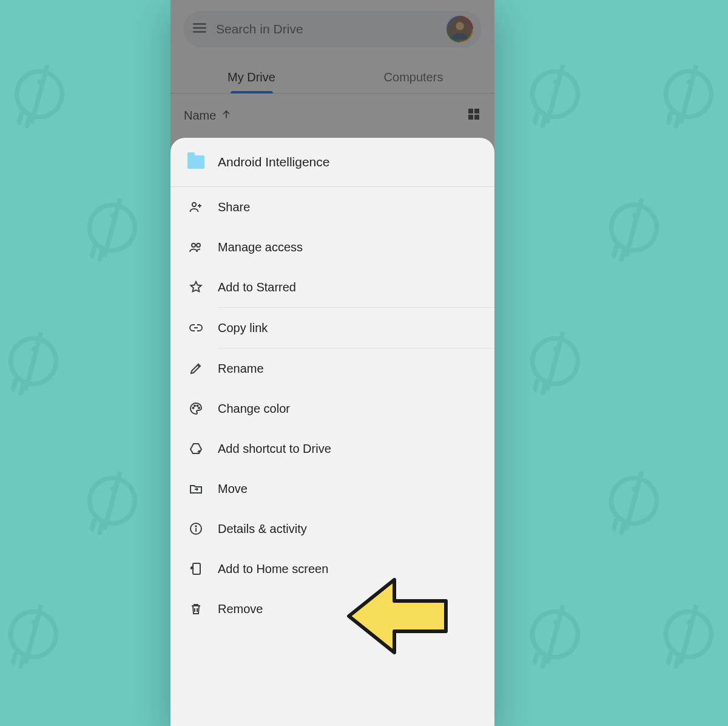 This screenshot has height=726, width=728. I want to click on menu-change-color: Change color, so click(332, 409).